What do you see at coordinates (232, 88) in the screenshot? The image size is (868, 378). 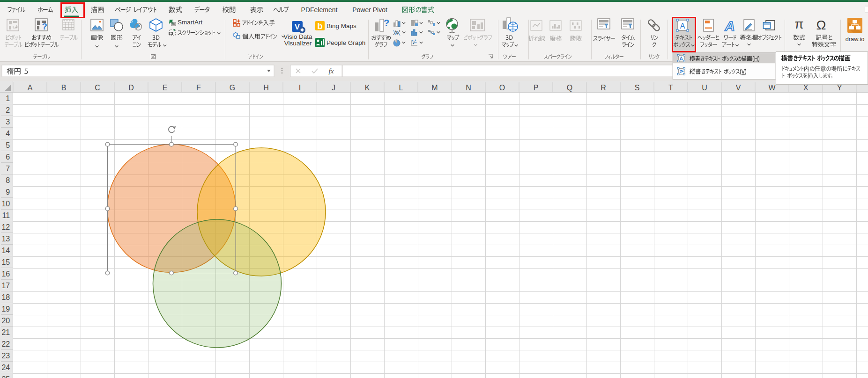 I see `svg-text: G` at bounding box center [232, 88].